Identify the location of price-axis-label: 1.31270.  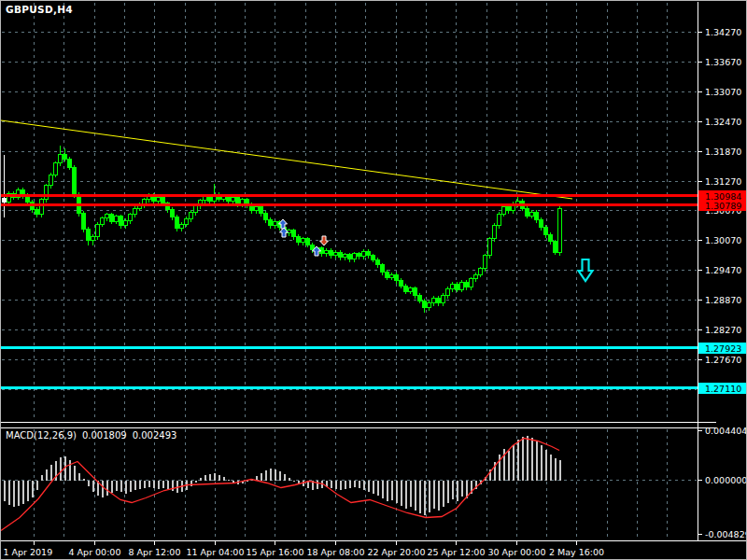
(723, 181).